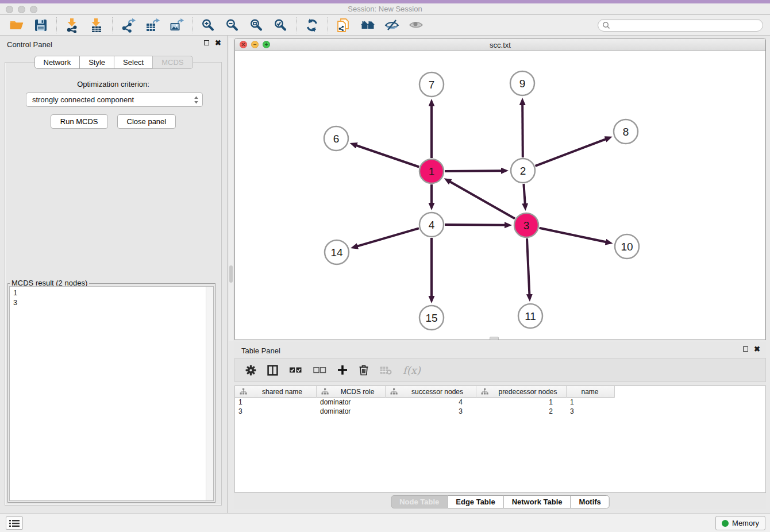 The image size is (770, 532). What do you see at coordinates (231, 274) in the screenshot?
I see `scrollbar-thumb` at bounding box center [231, 274].